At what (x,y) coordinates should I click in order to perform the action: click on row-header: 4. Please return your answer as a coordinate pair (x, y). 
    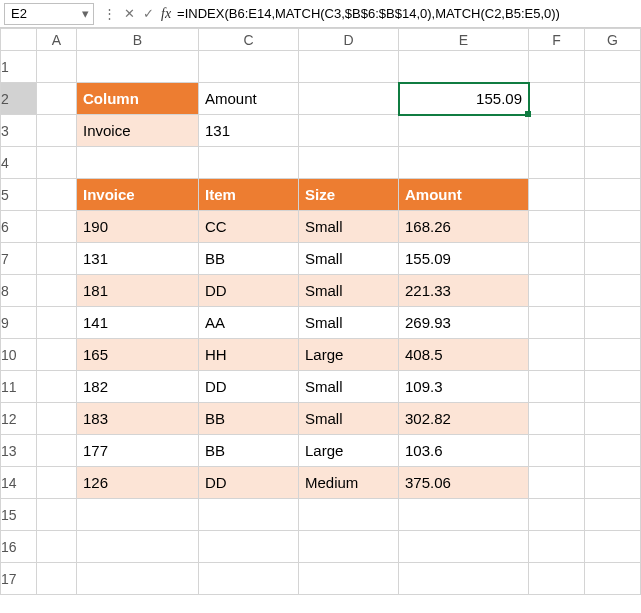
    Looking at the image, I should click on (19, 163).